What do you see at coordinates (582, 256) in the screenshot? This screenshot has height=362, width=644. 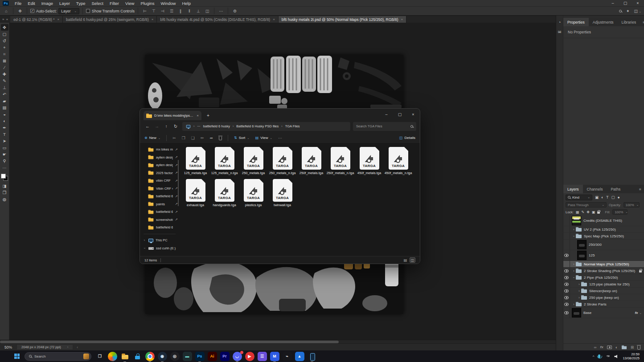 I see `layer-thumbnail` at bounding box center [582, 256].